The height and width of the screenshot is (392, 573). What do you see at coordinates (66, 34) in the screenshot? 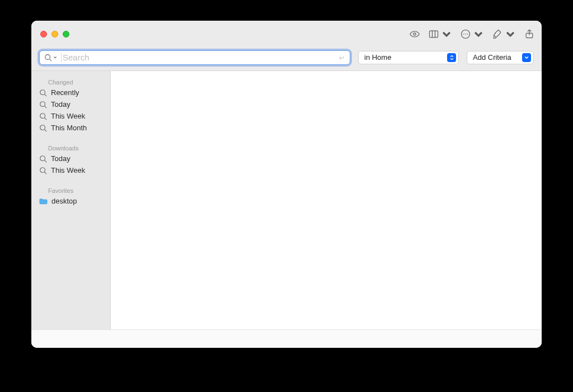
I see `zoom-button` at bounding box center [66, 34].